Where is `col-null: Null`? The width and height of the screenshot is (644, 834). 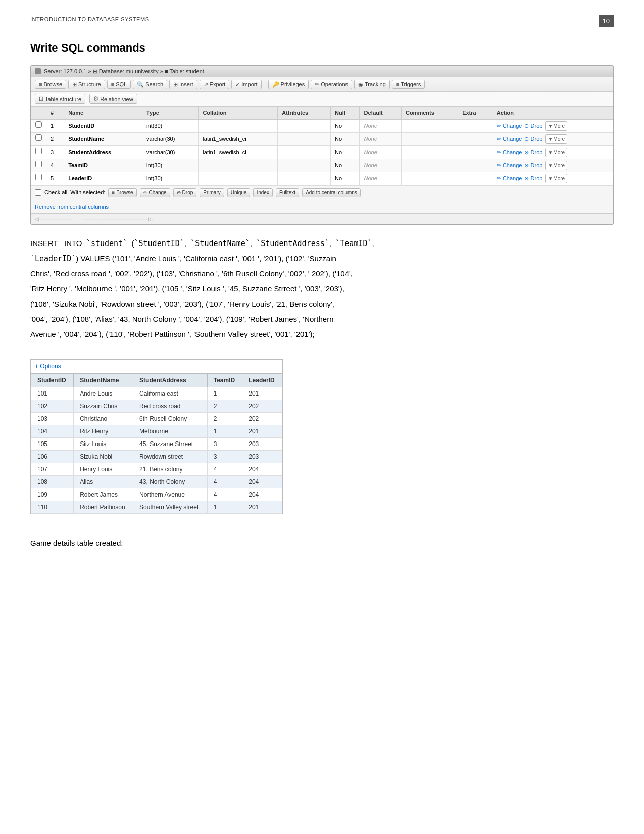 col-null: Null is located at coordinates (345, 113).